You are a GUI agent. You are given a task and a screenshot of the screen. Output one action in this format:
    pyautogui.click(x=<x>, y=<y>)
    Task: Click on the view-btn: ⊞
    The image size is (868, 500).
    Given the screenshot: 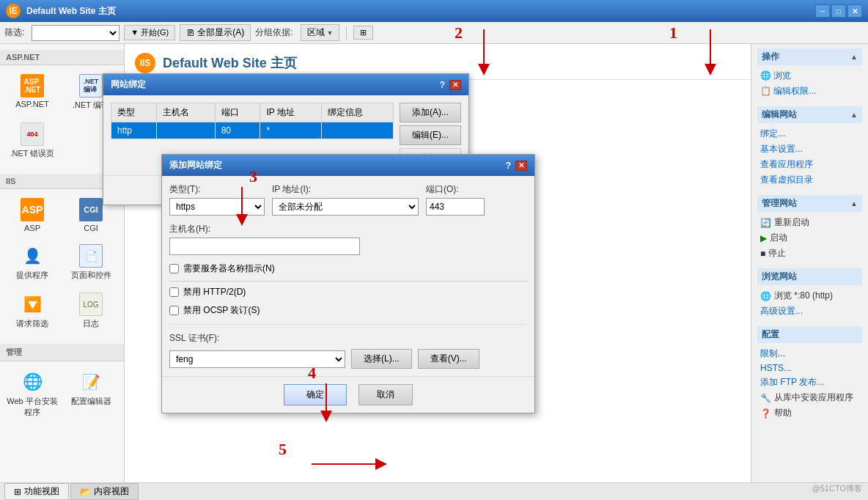 What is the action you would take?
    pyautogui.click(x=364, y=32)
    